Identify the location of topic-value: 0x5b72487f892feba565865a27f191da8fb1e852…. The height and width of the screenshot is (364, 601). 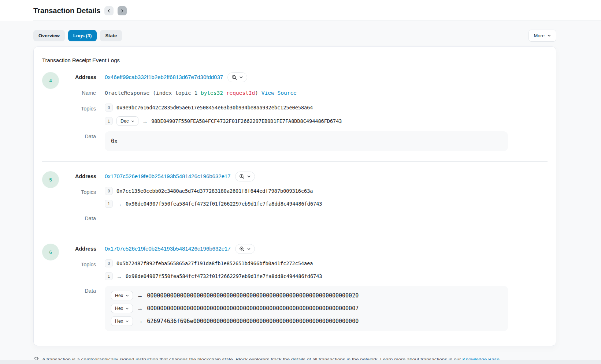
(215, 263).